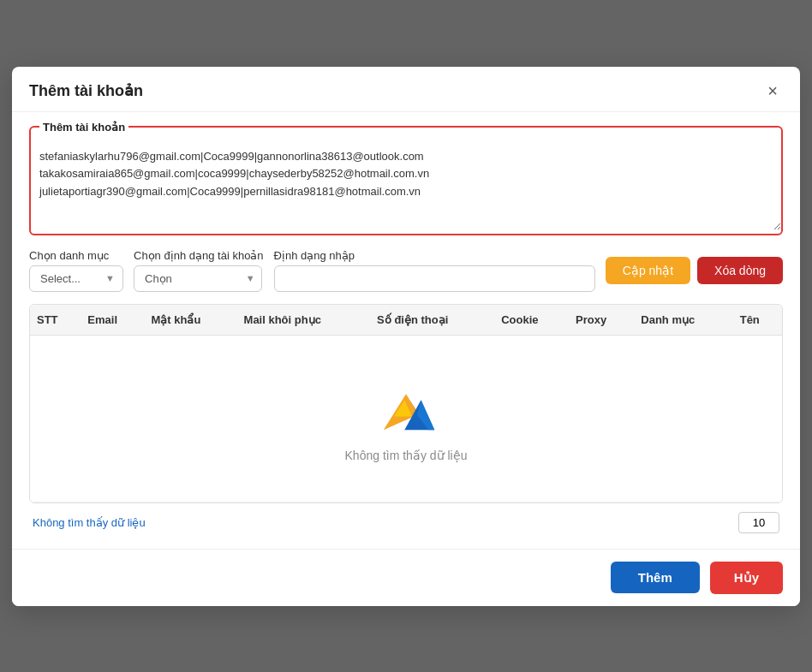 The height and width of the screenshot is (672, 812). What do you see at coordinates (86, 91) in the screenshot?
I see `modal-title: Thêm tài khoản` at bounding box center [86, 91].